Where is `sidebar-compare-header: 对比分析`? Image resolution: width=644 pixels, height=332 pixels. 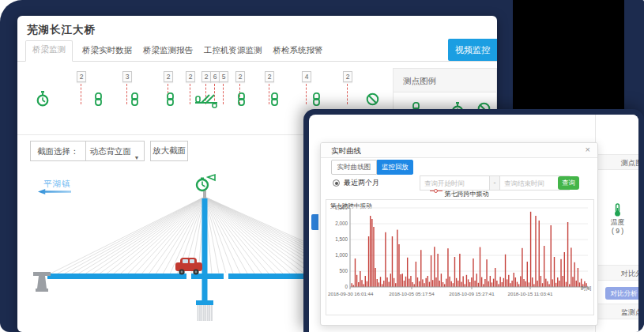 sidebar-compare-header: 对比分析 is located at coordinates (617, 273).